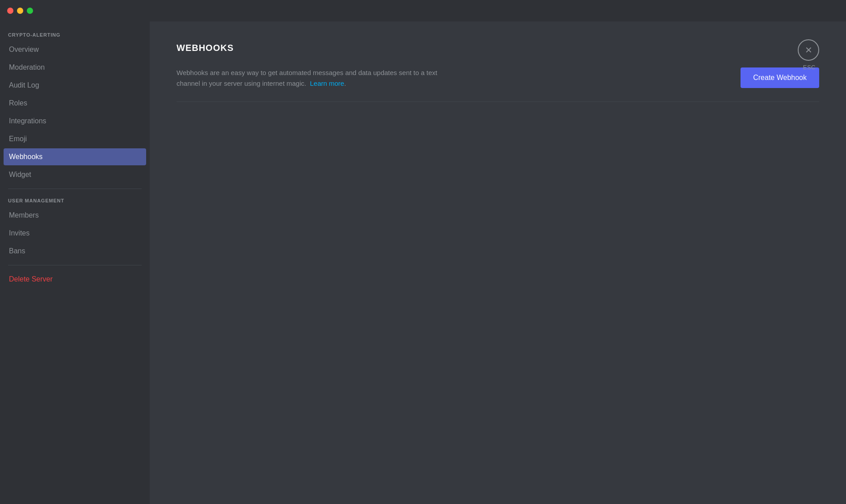  Describe the element at coordinates (75, 103) in the screenshot. I see `sidebar-item-roles: Roles` at that location.